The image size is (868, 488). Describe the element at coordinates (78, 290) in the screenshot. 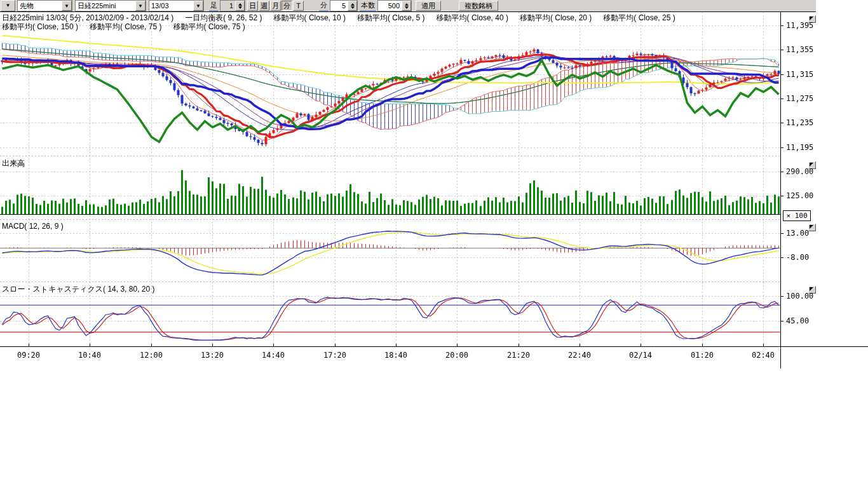

I see `stochastics-panel-label: スロー・ストキャスティクス( 14, 3, 80, 20 )` at that location.